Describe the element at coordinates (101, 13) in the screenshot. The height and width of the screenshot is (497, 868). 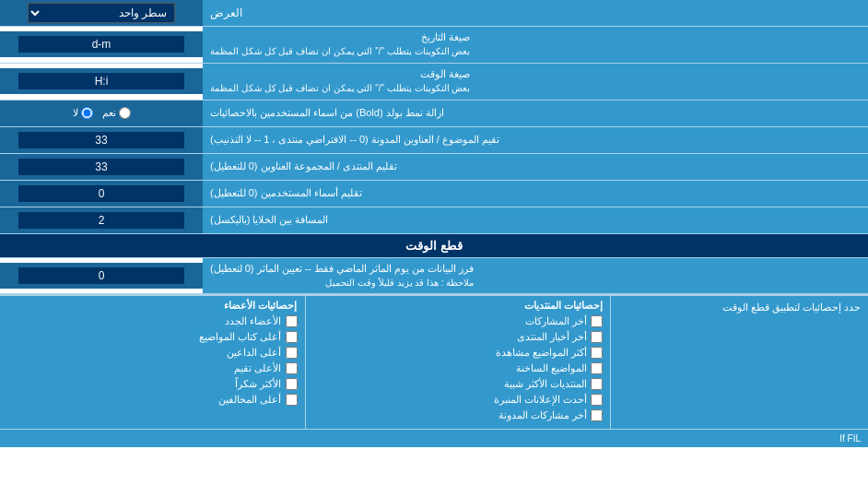
I see `display-select-cell: سطر واحد سطرين ثلاثة أسطر` at that location.